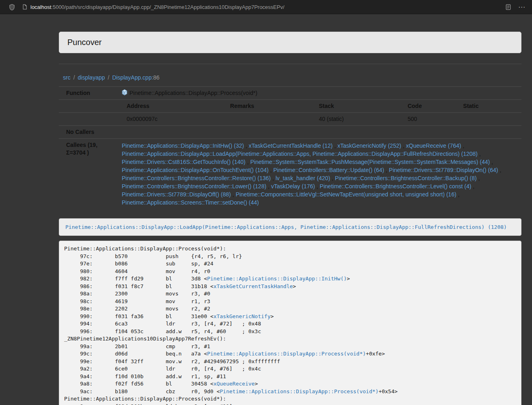 This screenshot has width=532, height=405. Describe the element at coordinates (292, 78) in the screenshot. I see `breadcrumb: src/displayapp/DisplayApp.cpp:86` at that location.